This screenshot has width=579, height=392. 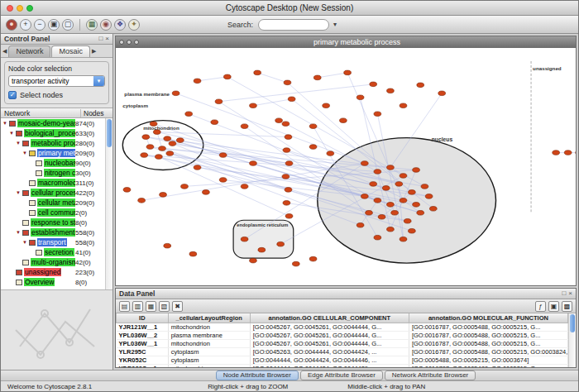 I want to click on row-cell: [GO:0044444, GO:0044424, GO:0044429, ..., so click(x=329, y=366).